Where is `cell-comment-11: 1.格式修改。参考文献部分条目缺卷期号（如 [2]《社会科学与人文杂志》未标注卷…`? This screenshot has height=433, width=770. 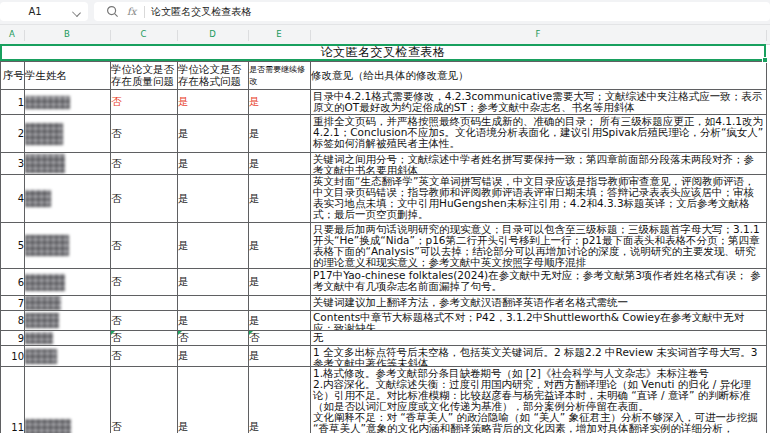 cell-comment-11: 1.格式修改。参考文献部分条目缺卷期号（如 [2]《社会科学与人文杂志》未标注卷… is located at coordinates (539, 400).